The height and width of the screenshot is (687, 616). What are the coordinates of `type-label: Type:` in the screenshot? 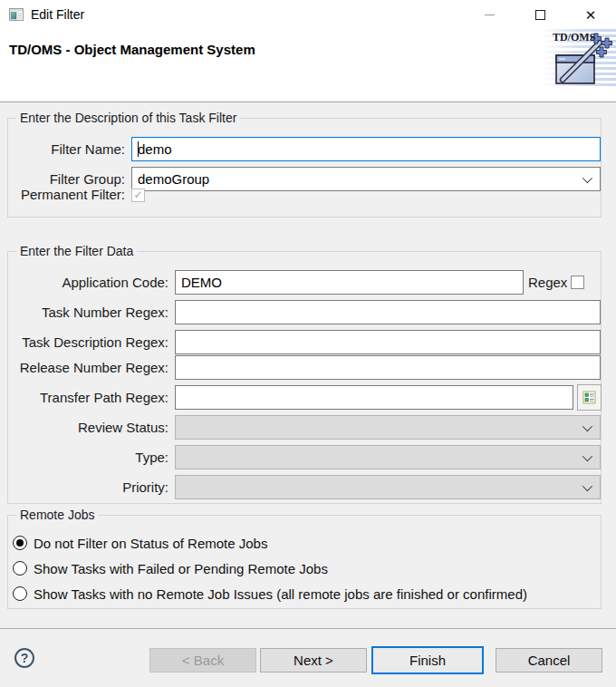 It's located at (88, 457).